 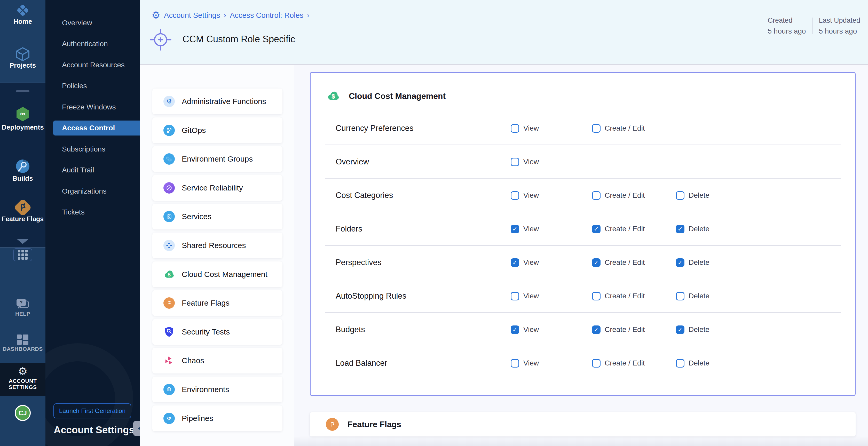 What do you see at coordinates (217, 274) in the screenshot?
I see `category-cloud-cost-management: $ Cloud Cost Management` at bounding box center [217, 274].